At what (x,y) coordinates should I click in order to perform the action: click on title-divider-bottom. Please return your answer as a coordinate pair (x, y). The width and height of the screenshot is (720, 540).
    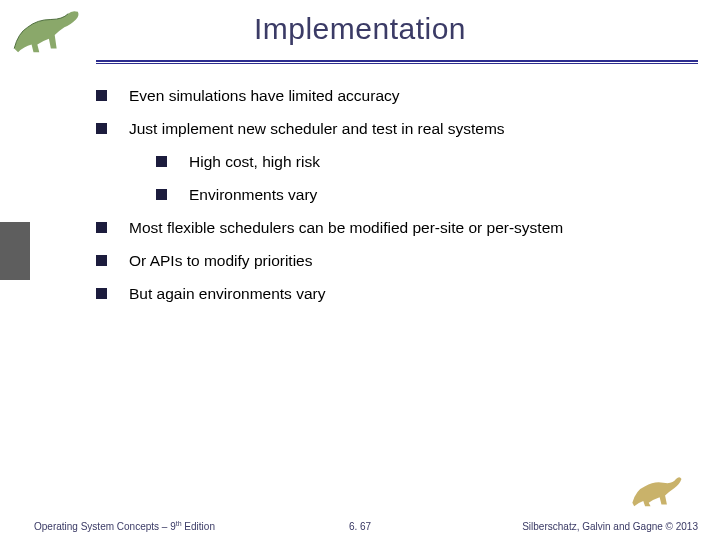
    Looking at the image, I should click on (397, 64).